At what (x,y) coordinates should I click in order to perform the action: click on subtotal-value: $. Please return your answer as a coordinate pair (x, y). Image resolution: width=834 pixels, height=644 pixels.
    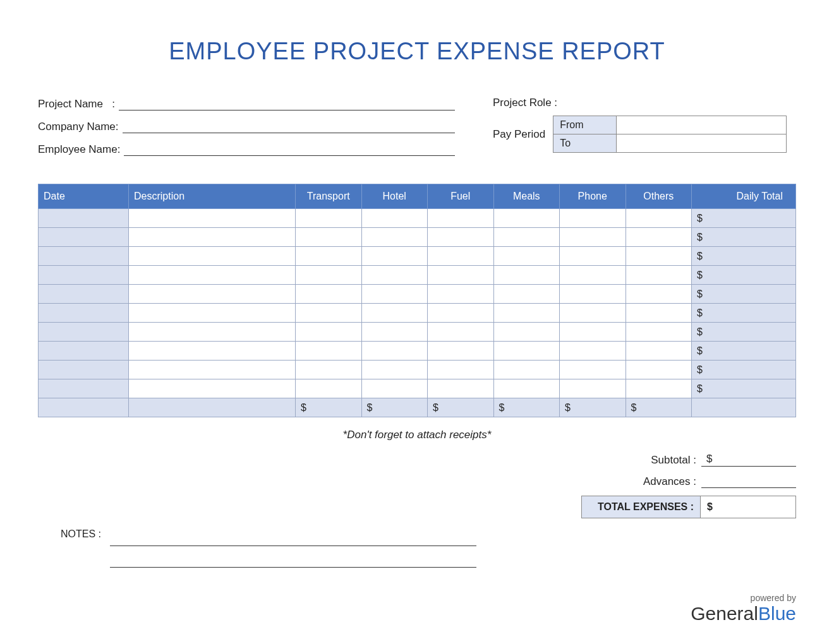
    Looking at the image, I should click on (749, 460).